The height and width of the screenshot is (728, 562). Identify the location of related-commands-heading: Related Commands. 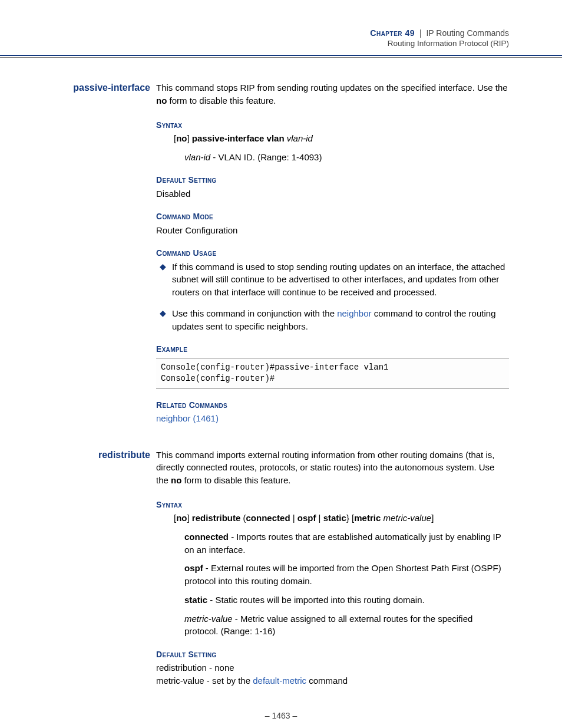
(332, 405).